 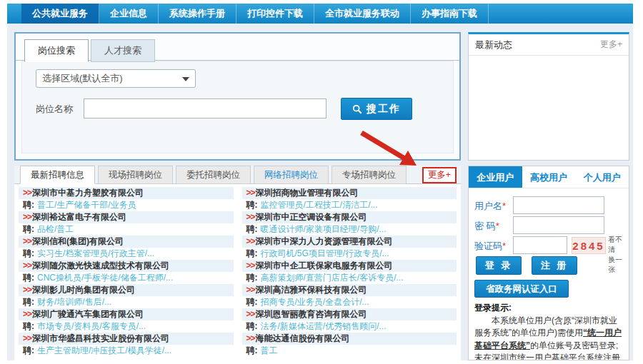 I want to click on login-panel: 企业用户 高校用户 个人用户 用户名* 密 码* 验证码* 2845 看不清 换…, so click(x=549, y=263).